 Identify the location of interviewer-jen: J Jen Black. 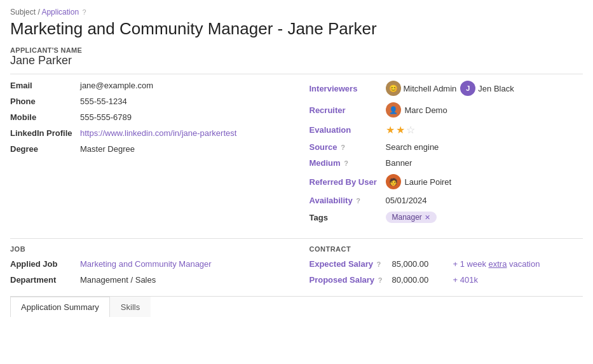
(487, 88).